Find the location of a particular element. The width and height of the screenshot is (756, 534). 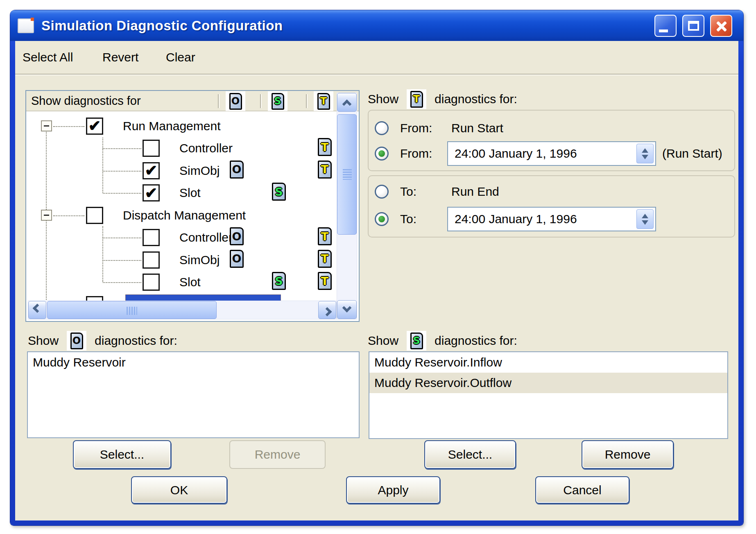

to-date-stepper is located at coordinates (645, 219).